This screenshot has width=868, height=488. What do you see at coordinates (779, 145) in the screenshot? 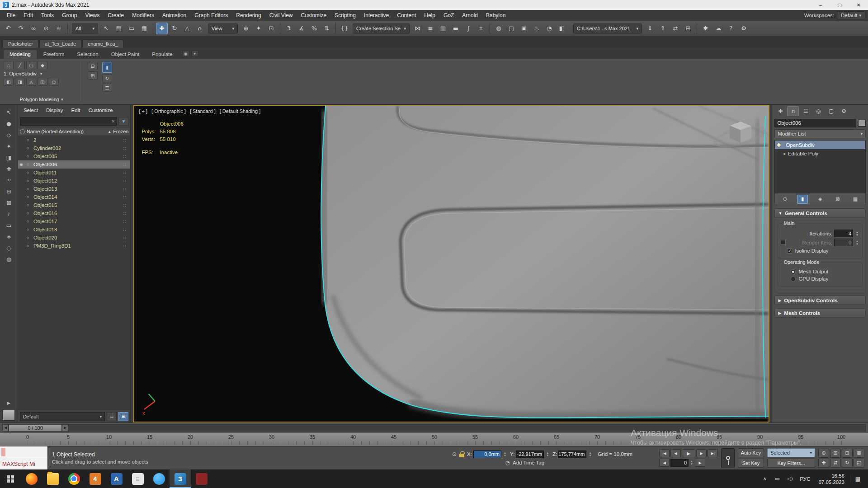
I see `modifier-enable-bulb-icon` at bounding box center [779, 145].